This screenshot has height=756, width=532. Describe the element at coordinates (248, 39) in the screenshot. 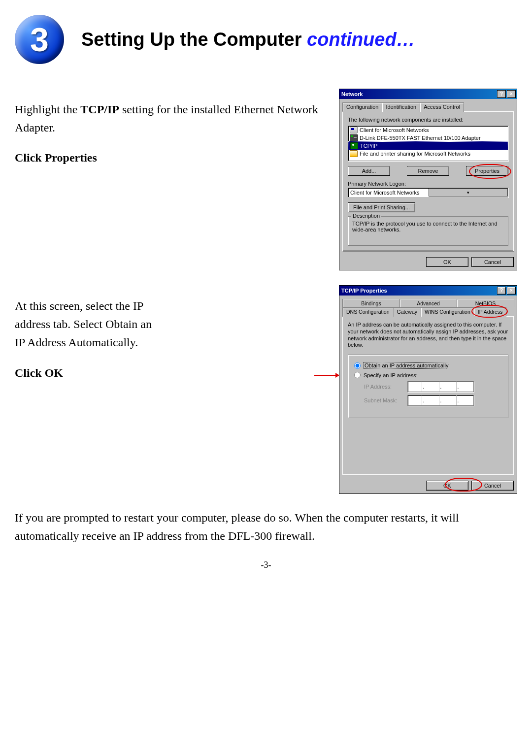

I see `page-title: Setting Up the Computer continued…` at that location.